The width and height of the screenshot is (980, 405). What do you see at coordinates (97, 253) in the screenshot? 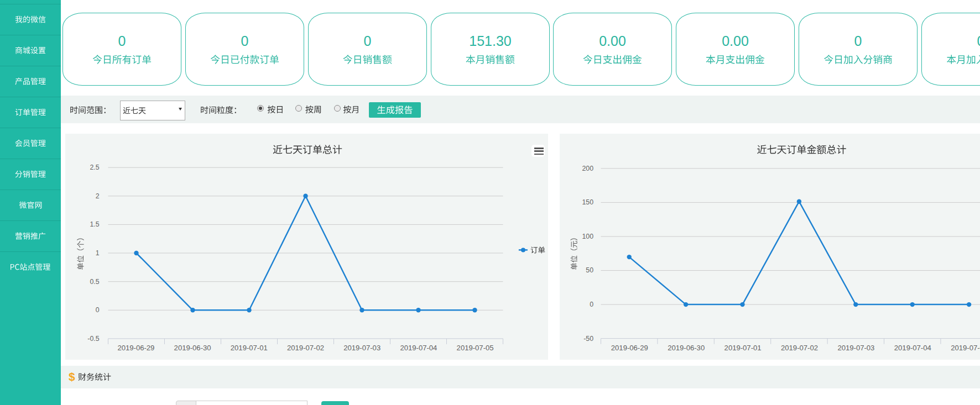
I see `svg-text: 1` at bounding box center [97, 253].